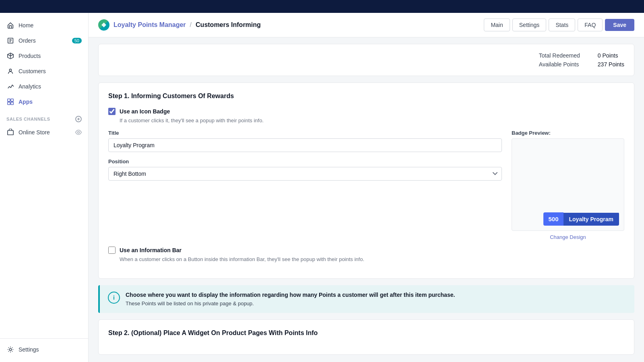  I want to click on icon-badge-checkbox, so click(112, 111).